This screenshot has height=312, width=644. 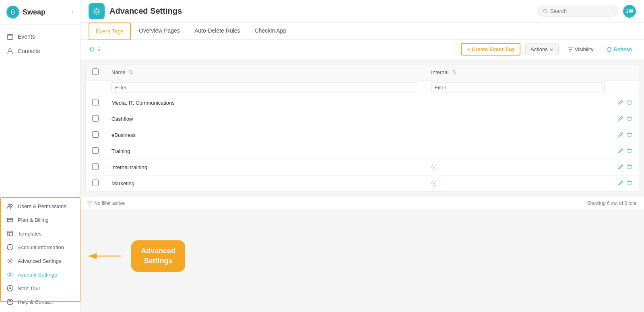 What do you see at coordinates (10, 288) in the screenshot?
I see `play-icon` at bounding box center [10, 288].